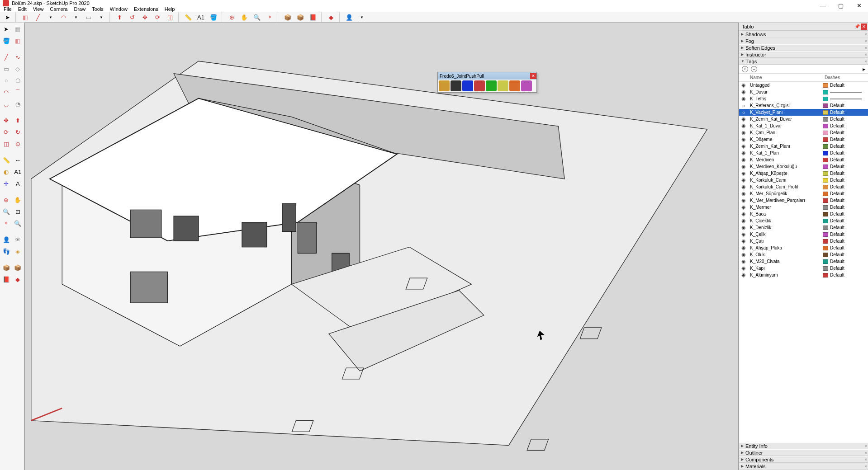 Image resolution: width=868 pixels, height=470 pixels. Describe the element at coordinates (803, 41) in the screenshot. I see `section-fog: ▶Fog×` at that location.